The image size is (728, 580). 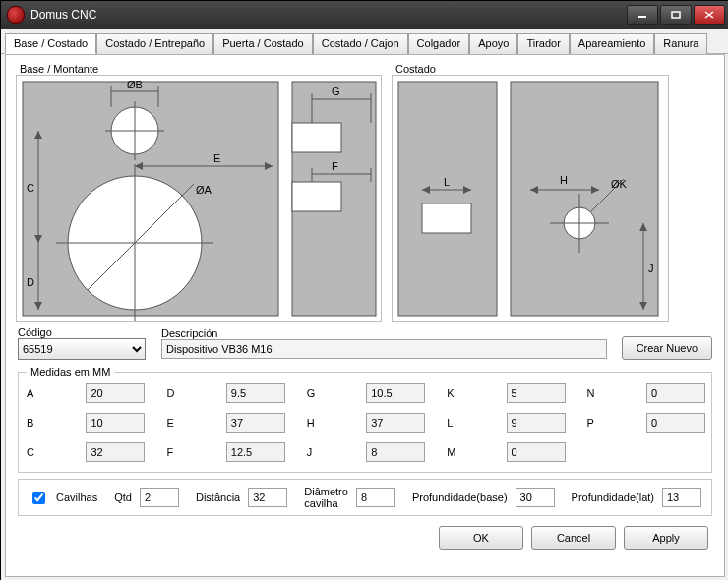 I want to click on field-B, so click(x=115, y=423).